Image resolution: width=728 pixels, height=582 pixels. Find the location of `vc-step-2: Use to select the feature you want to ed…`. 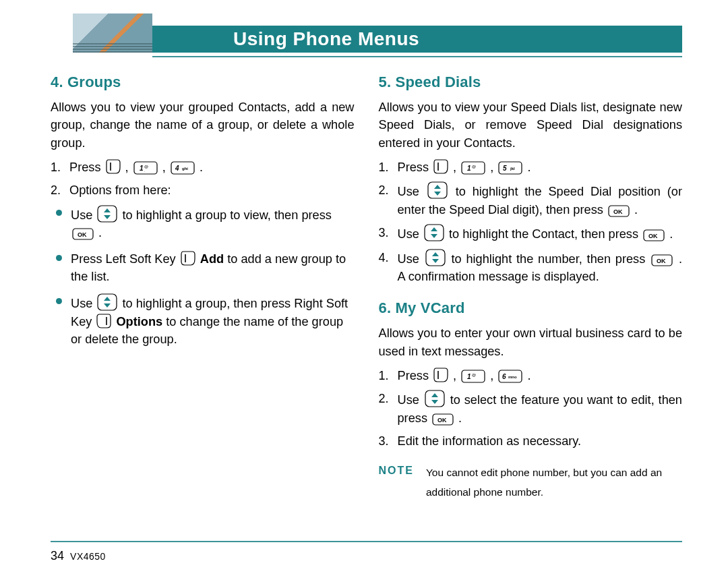

vc-step-2: Use to select the feature you want to ed… is located at coordinates (531, 409).